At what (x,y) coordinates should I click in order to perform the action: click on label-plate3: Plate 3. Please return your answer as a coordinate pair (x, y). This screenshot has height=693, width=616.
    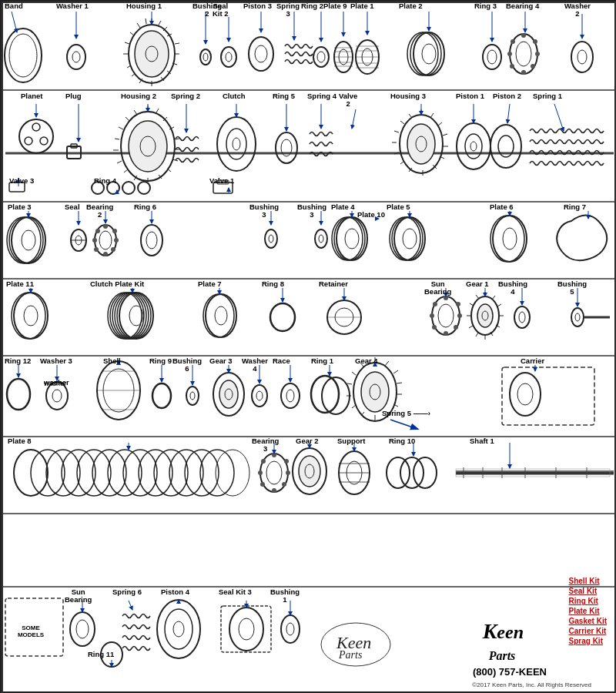
    Looking at the image, I should click on (20, 207).